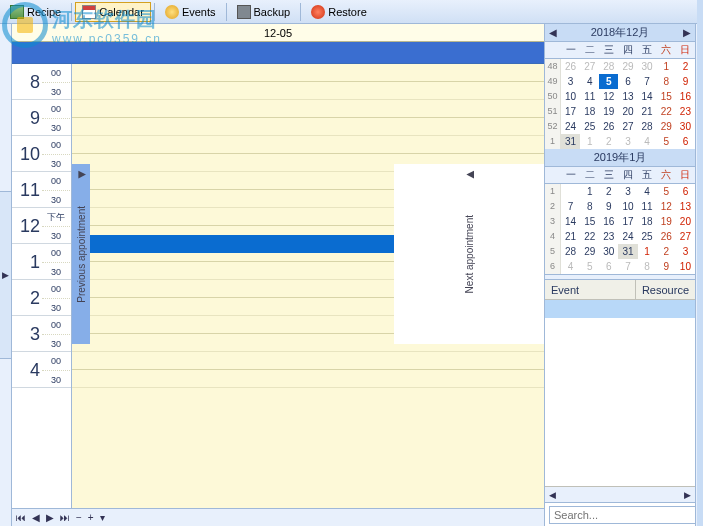 This screenshot has width=703, height=526. What do you see at coordinates (590, 236) in the screenshot?
I see `calendar-day: 22` at bounding box center [590, 236].